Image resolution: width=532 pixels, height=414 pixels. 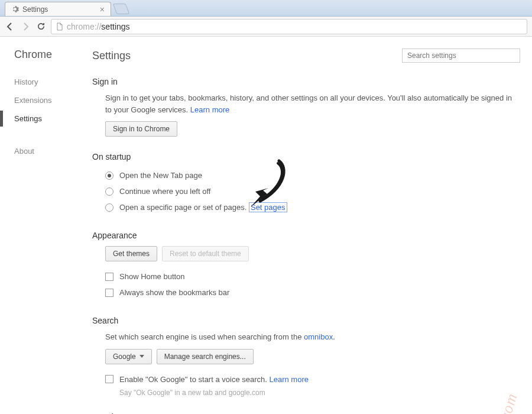 I want to click on section-appearance: Appearance Get themes Reset to default t…, so click(x=306, y=266).